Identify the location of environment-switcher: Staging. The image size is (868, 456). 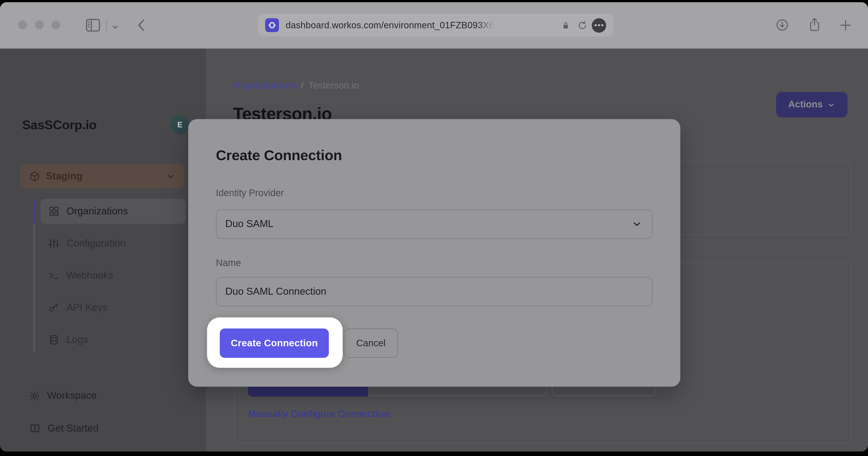
(102, 176).